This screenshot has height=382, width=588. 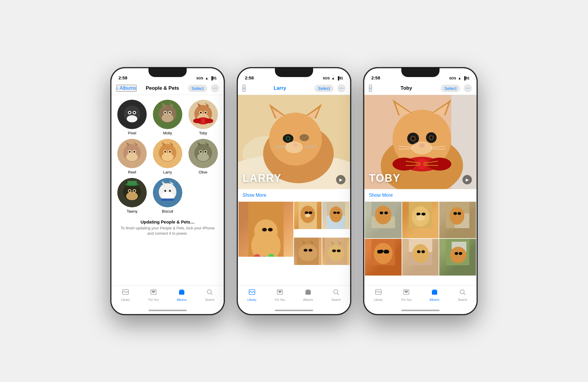 I want to click on list-item: ♡ Biscuit, so click(x=168, y=196).